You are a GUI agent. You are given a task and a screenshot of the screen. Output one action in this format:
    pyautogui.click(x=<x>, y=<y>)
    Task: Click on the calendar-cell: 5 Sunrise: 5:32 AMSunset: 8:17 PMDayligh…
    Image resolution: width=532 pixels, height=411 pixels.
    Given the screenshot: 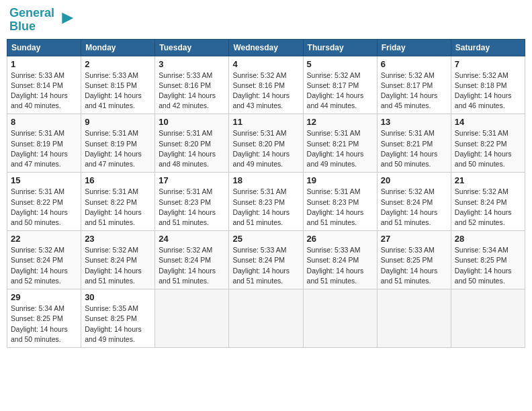 What is the action you would take?
    pyautogui.click(x=340, y=85)
    